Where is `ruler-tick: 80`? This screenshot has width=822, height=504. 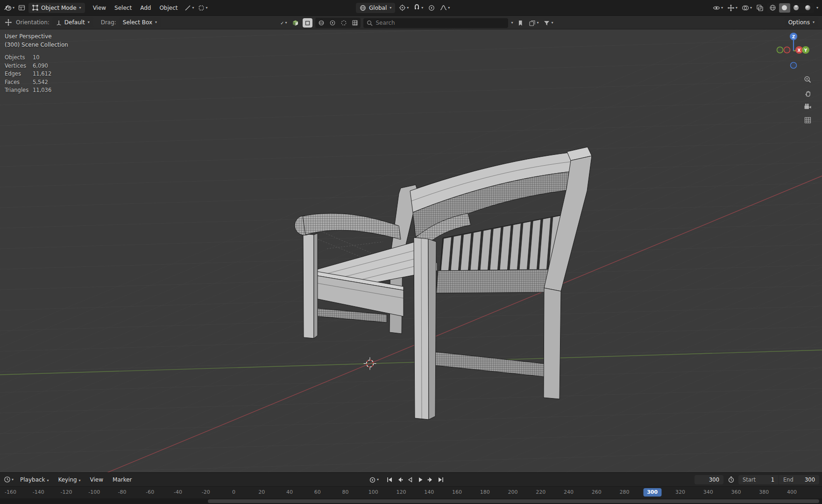
ruler-tick: 80 is located at coordinates (345, 492).